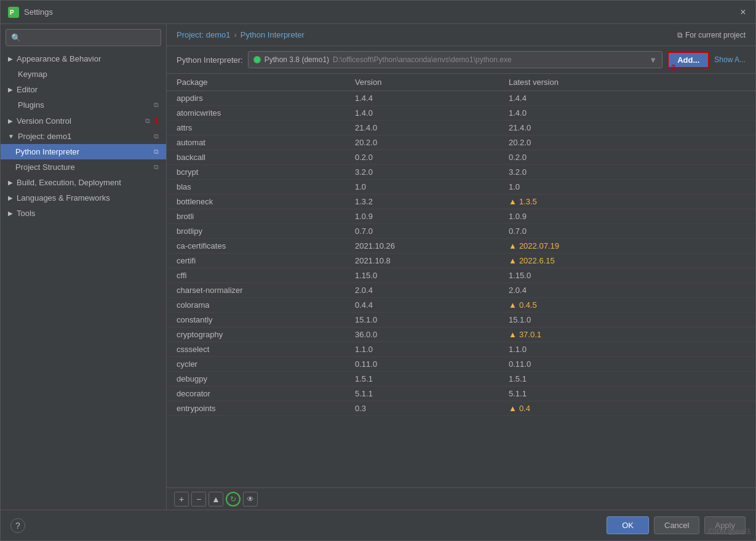 The height and width of the screenshot is (541, 756). I want to click on ok-button: OK, so click(627, 526).